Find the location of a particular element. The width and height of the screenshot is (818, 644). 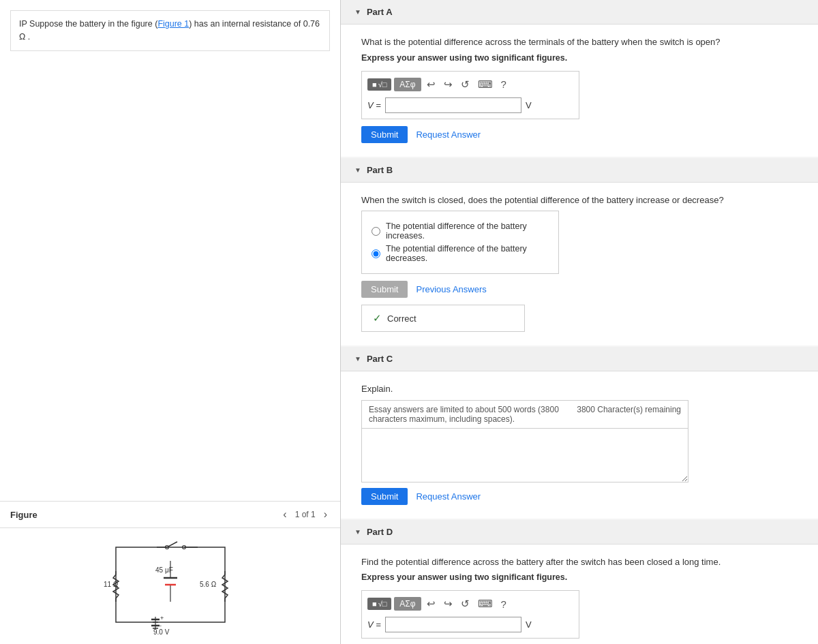

part-b-option1-label: The potential difference of the battery … is located at coordinates (468, 231).